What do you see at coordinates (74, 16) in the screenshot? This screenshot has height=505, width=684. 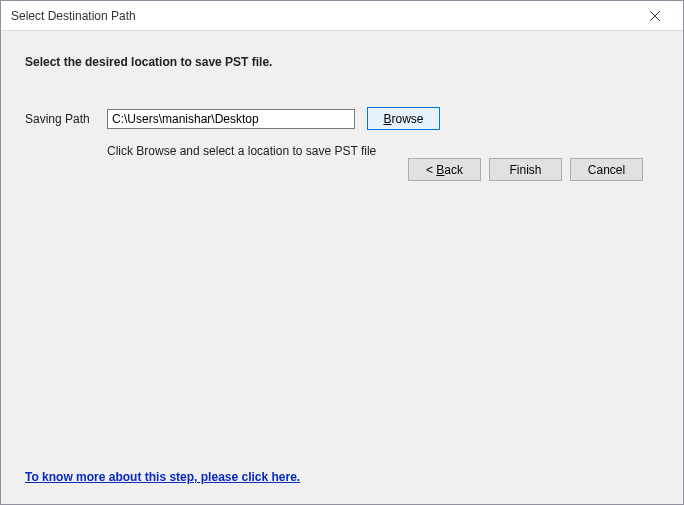 I see `window-title: Select Destination Path` at bounding box center [74, 16].